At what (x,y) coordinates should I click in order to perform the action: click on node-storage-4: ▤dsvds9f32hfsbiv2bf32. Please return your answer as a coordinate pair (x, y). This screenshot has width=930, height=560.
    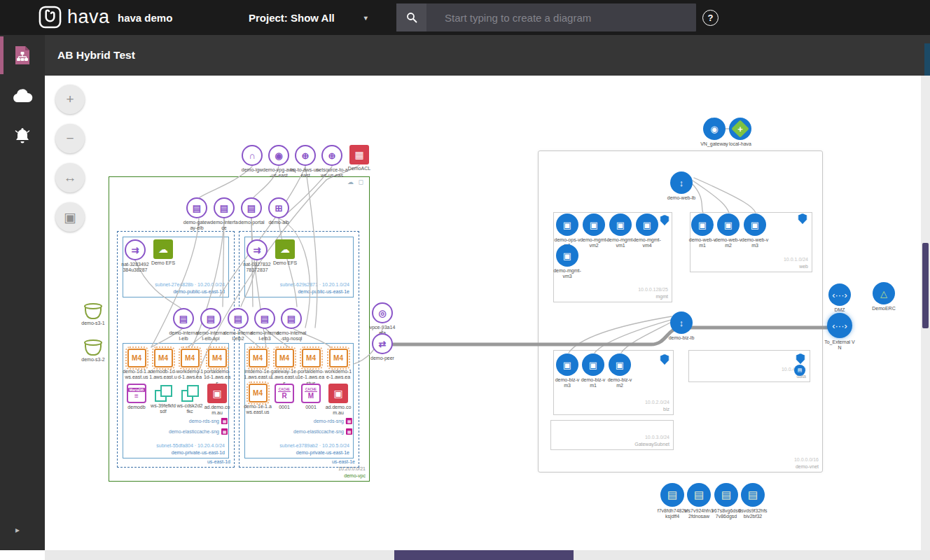
    Looking at the image, I should click on (753, 501).